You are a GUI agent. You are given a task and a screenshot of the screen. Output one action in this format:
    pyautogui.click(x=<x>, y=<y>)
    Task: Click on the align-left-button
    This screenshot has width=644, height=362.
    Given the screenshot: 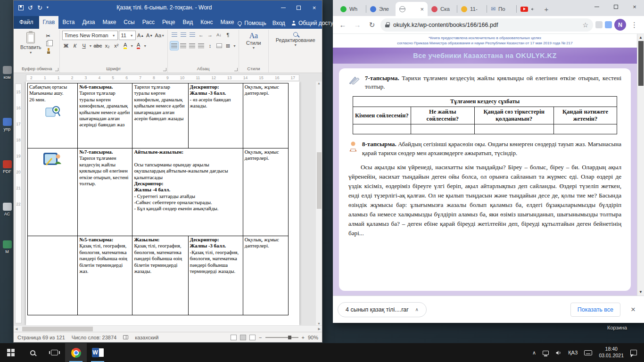 What is the action you would take?
    pyautogui.click(x=174, y=46)
    